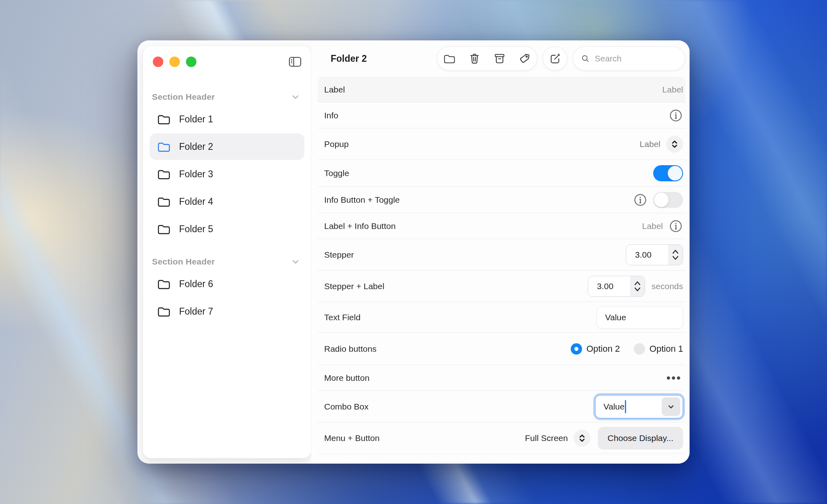  What do you see at coordinates (636, 59) in the screenshot?
I see `search-input` at bounding box center [636, 59].